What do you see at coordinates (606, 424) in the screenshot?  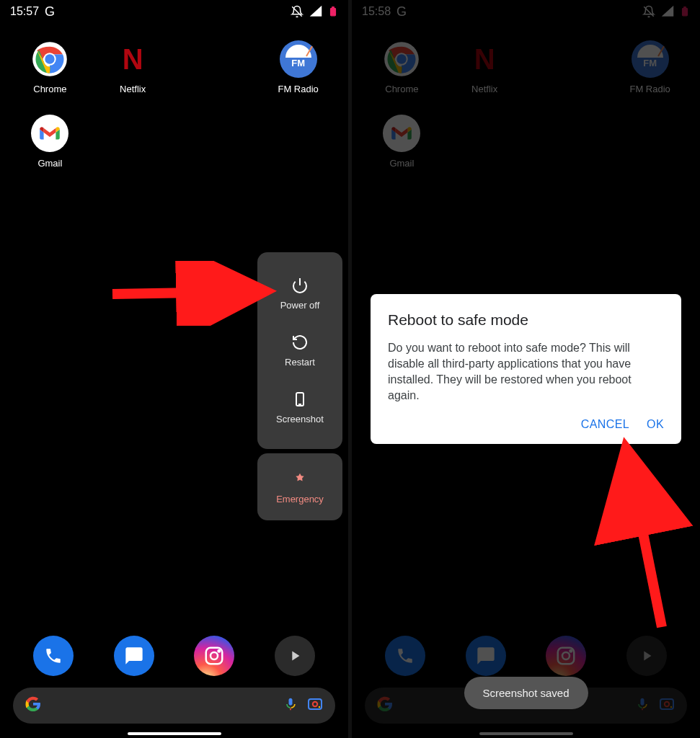 I see `cancel-button: CANCEL` at bounding box center [606, 424].